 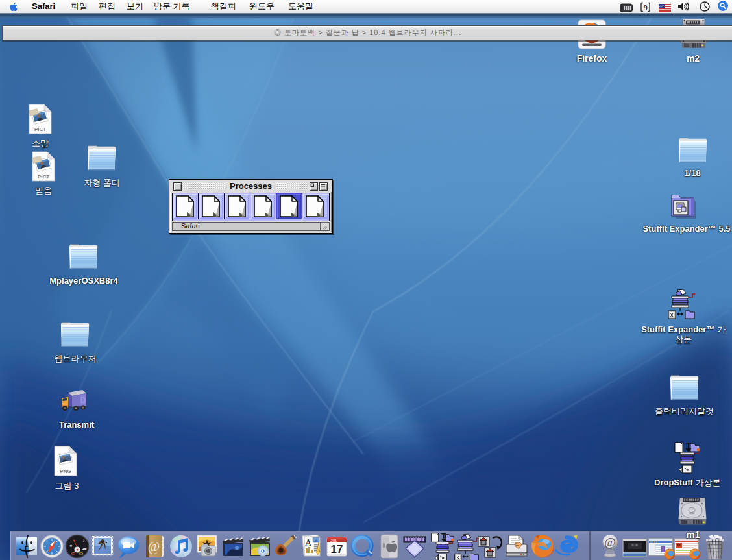 I want to click on svg-text: 9, so click(x=645, y=8).